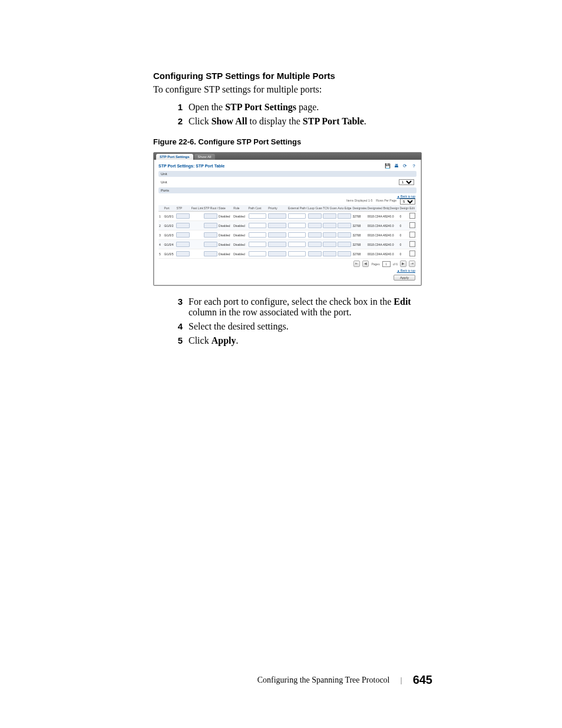 This screenshot has height=728, width=562. Describe the element at coordinates (170, 226) in the screenshot. I see `cell-port: Gi1/0/2` at that location.